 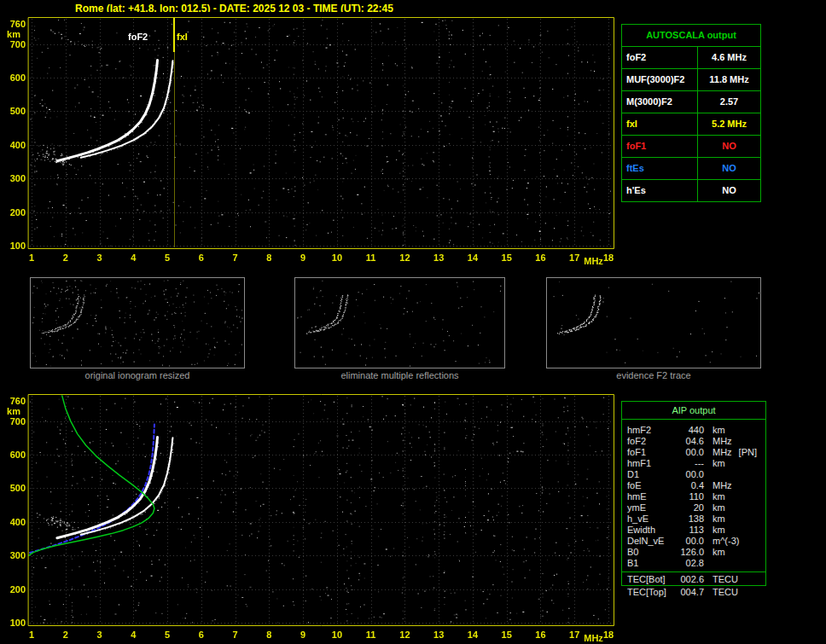 I want to click on row-value: 11.8 MHz, so click(x=729, y=80).